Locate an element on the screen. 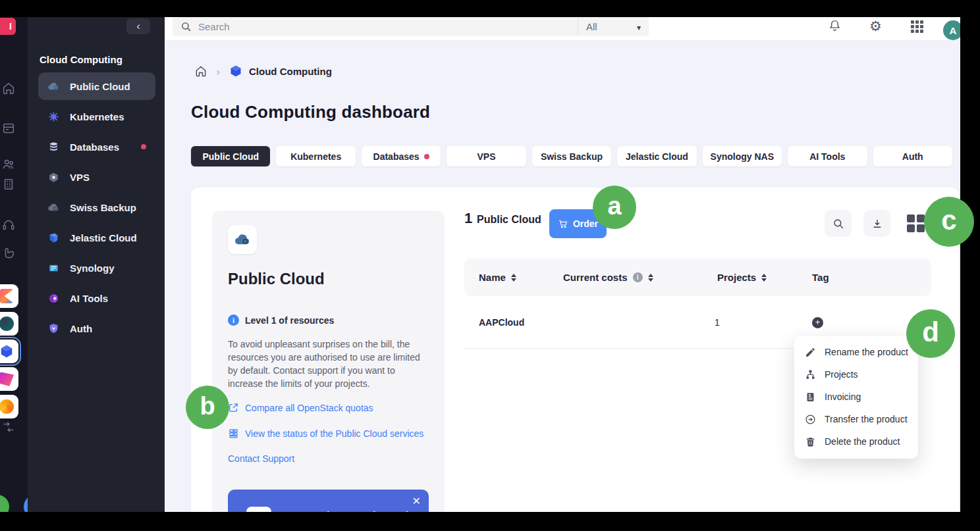 Image resolution: width=980 pixels, height=531 pixels. tab-auth: Auth is located at coordinates (913, 157).